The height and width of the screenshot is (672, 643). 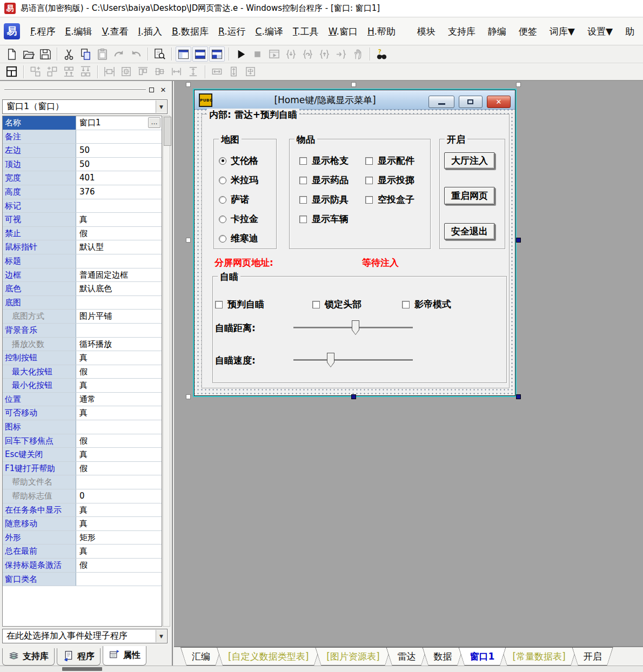 What do you see at coordinates (82, 234) in the screenshot?
I see `property-row-8: 禁止假` at bounding box center [82, 234].